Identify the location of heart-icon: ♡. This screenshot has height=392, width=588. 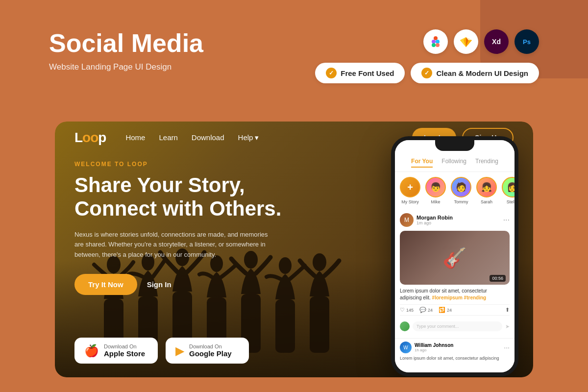
(402, 310).